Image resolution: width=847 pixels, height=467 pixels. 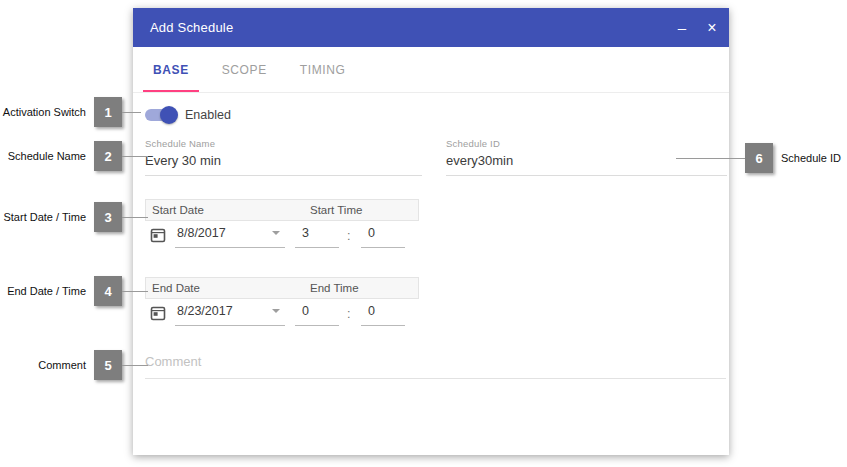 I want to click on callout-label: Comment, so click(x=43, y=365).